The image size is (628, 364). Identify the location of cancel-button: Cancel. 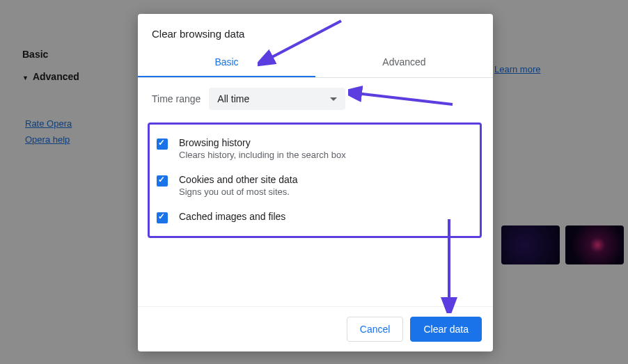
(375, 329).